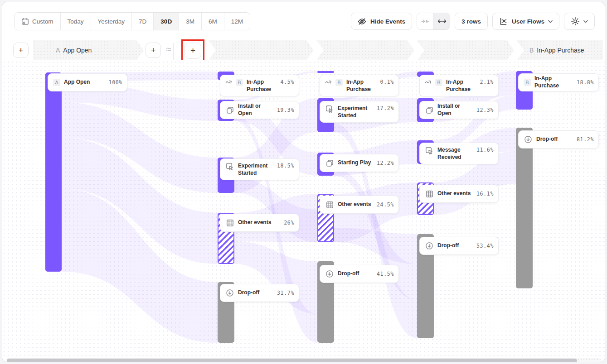 The height and width of the screenshot is (364, 607). I want to click on date-range-30d: 30D, so click(166, 21).